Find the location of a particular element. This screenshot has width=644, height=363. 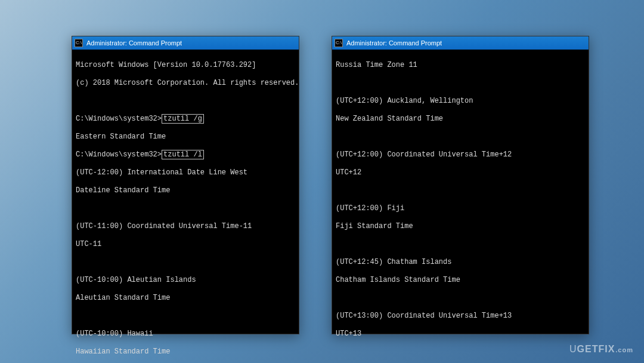

output-line: Dateline Standard Time is located at coordinates (185, 191).